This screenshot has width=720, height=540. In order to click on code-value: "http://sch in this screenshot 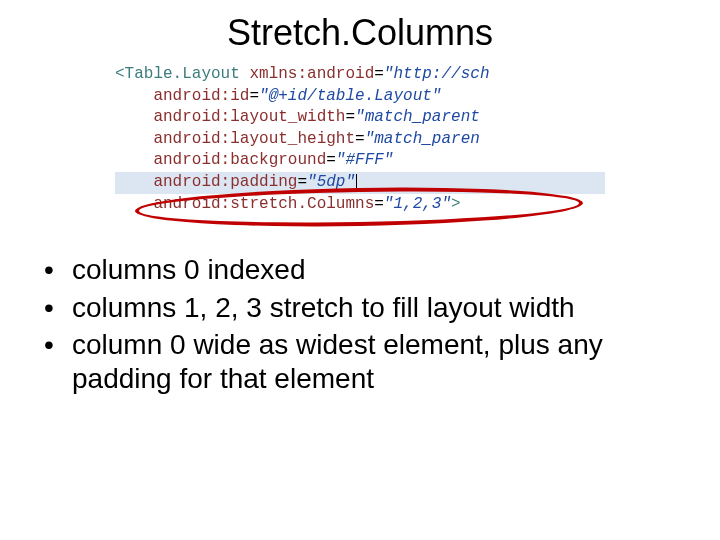, I will do `click(437, 74)`.